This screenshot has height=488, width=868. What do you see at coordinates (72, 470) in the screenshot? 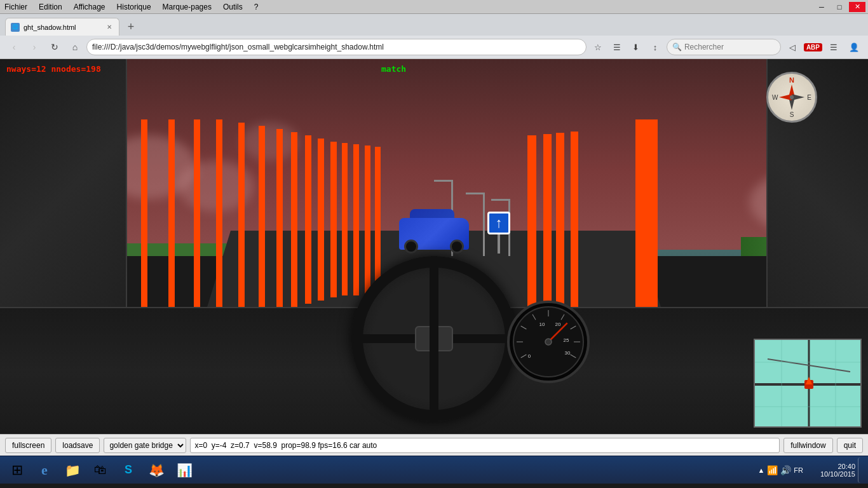
I see `taskbar-explorer: 📁` at bounding box center [72, 470].